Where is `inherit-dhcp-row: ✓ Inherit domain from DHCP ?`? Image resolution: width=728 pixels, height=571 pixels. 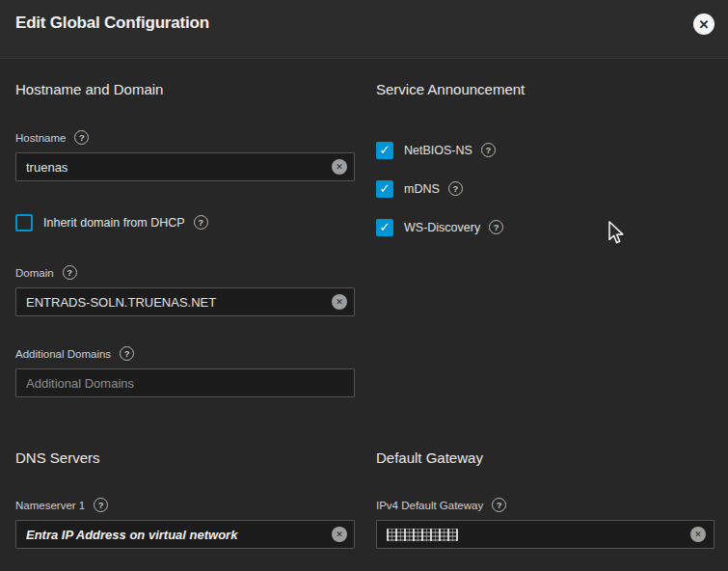
inherit-dhcp-row: ✓ Inherit domain from DHCP ? is located at coordinates (185, 222).